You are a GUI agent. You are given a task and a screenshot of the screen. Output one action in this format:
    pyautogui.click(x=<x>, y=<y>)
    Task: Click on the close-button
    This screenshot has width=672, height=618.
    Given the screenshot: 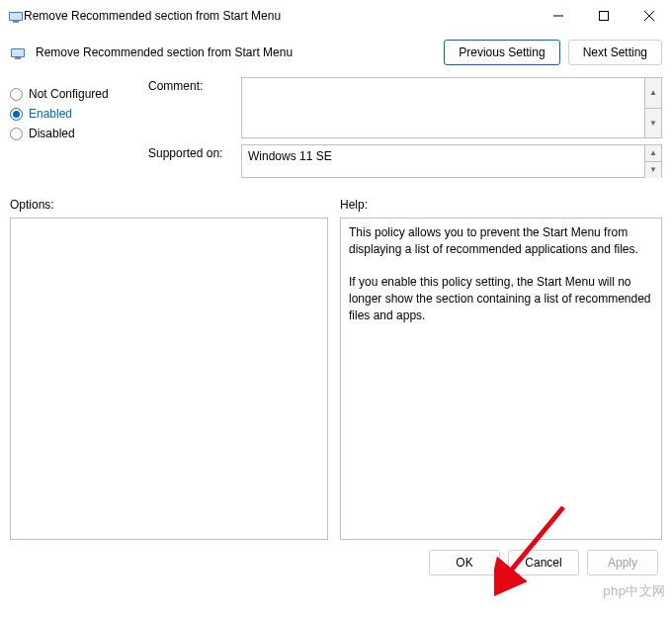 What is the action you would take?
    pyautogui.click(x=649, y=16)
    